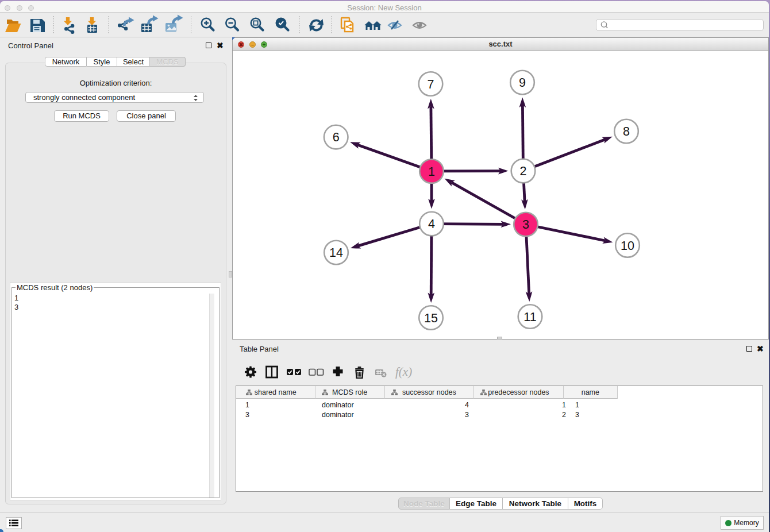  I want to click on svg-text: 4, so click(432, 224).